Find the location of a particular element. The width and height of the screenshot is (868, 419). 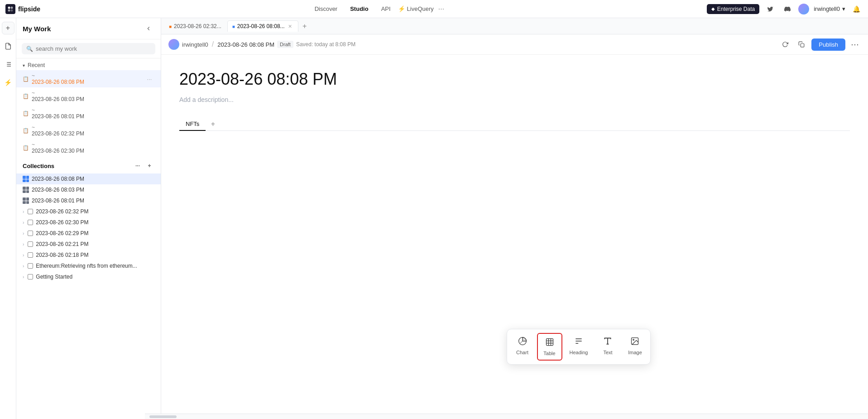

recent-item-3: 📋 ~ 2023-08-26 08:01 PM ··· is located at coordinates (89, 113).